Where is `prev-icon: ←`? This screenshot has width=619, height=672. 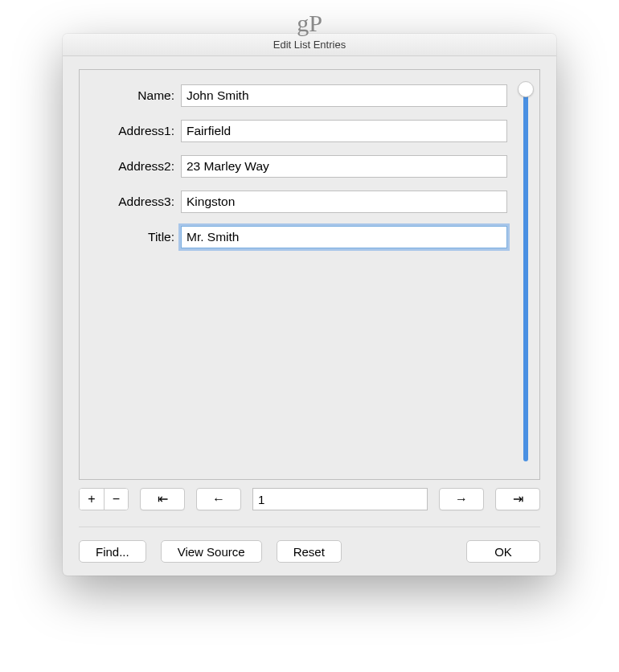 prev-icon: ← is located at coordinates (219, 499).